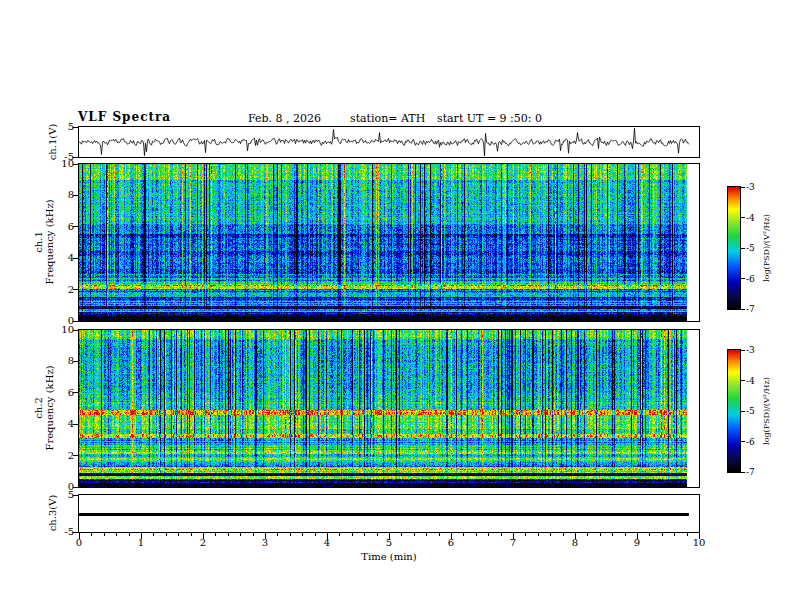 The height and width of the screenshot is (612, 792). What do you see at coordinates (284, 118) in the screenshot?
I see `date-label: Feb. 8 , 2026` at bounding box center [284, 118].